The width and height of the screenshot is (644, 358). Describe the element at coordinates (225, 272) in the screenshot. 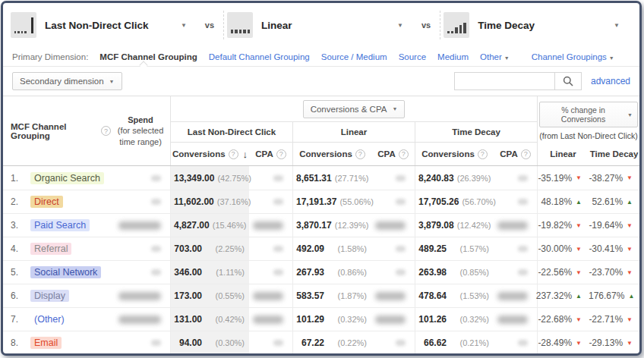

I see `conversions-pct: (1.11%)` at that location.